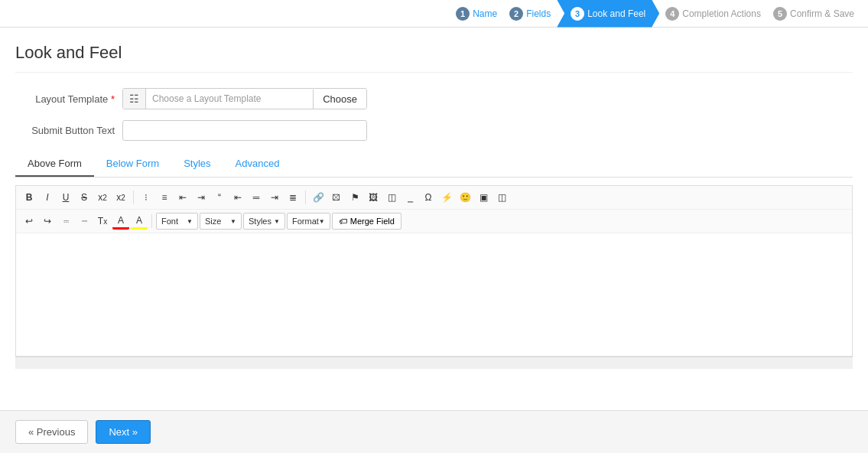 The width and height of the screenshot is (868, 453). What do you see at coordinates (219, 197) in the screenshot?
I see `blockquote-button: “` at bounding box center [219, 197].